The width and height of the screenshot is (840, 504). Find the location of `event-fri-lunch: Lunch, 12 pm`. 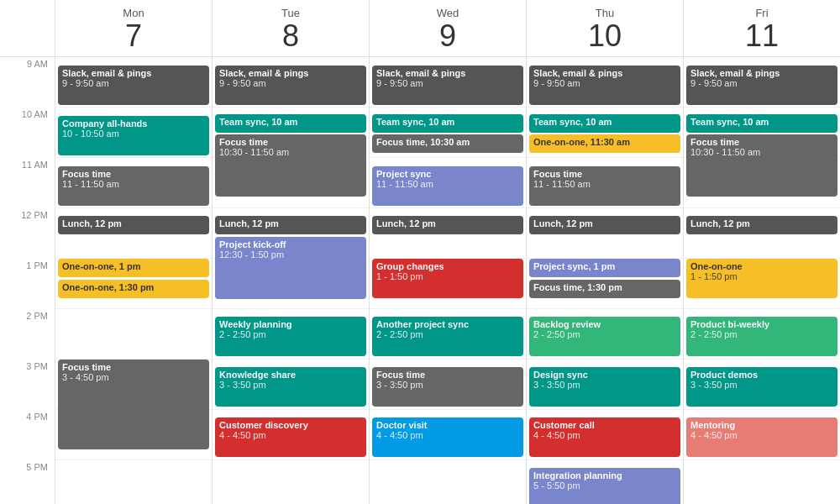

event-fri-lunch: Lunch, 12 pm is located at coordinates (762, 225).